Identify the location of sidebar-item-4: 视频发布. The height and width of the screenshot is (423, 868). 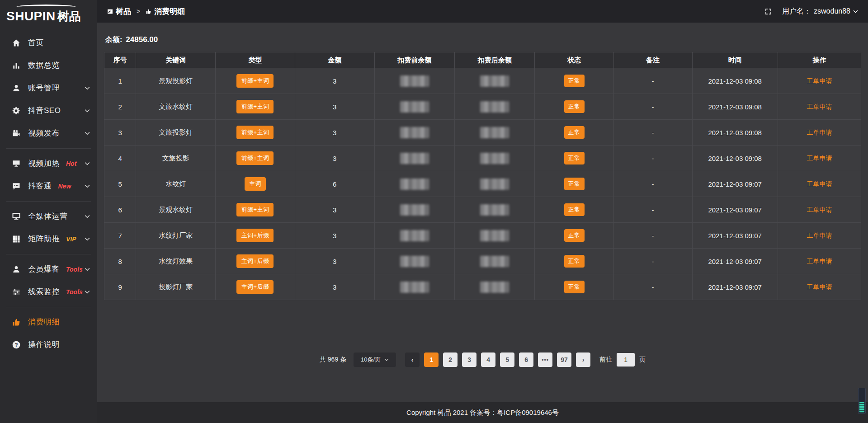
(49, 133).